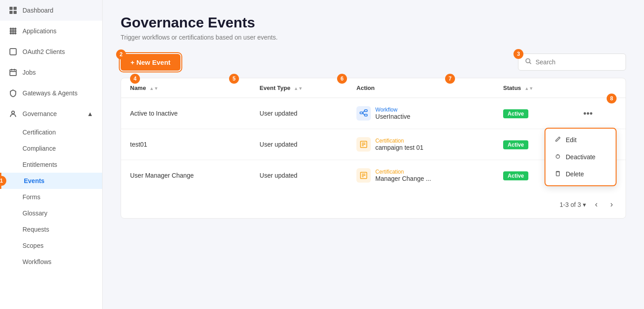  I want to click on status-badge-3: Active, so click(516, 176).